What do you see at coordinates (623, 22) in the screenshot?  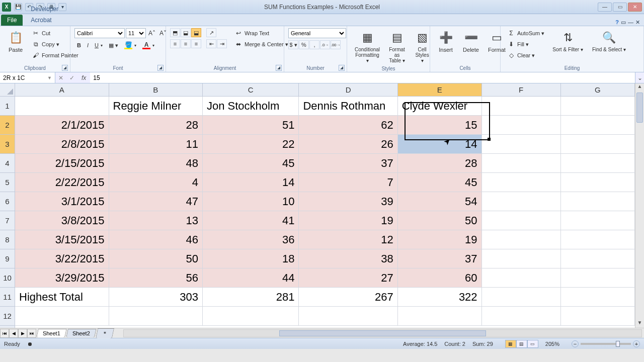 I see `ribbon-minimize-icon: ▭` at bounding box center [623, 22].